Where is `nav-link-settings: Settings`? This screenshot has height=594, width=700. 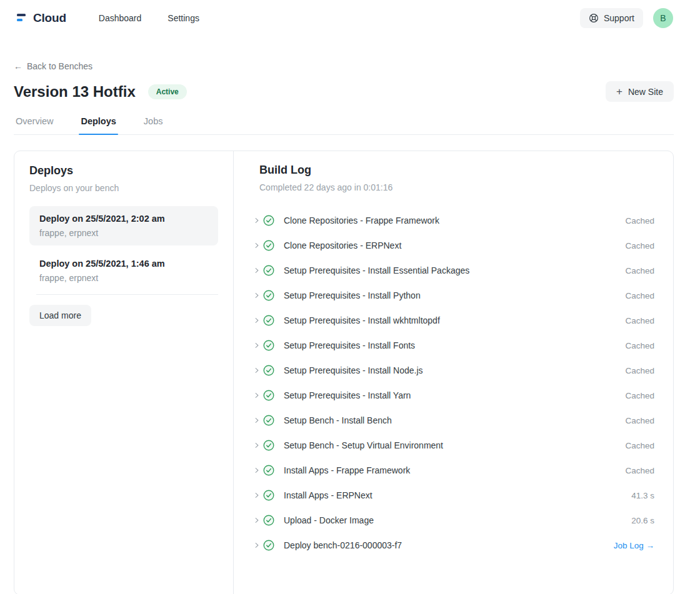
nav-link-settings: Settings is located at coordinates (184, 18).